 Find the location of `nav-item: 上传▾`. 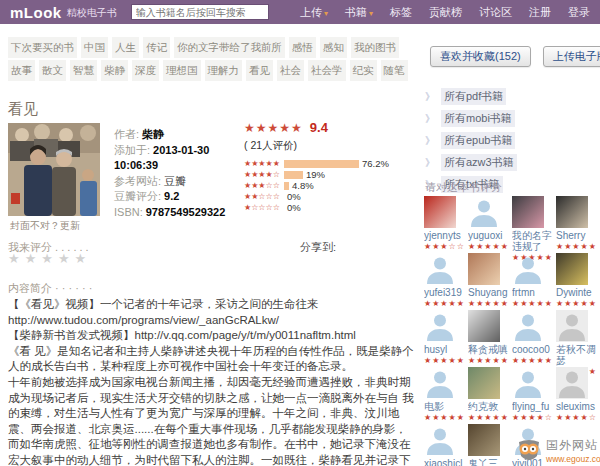

nav-item: 上传▾ is located at coordinates (314, 12).